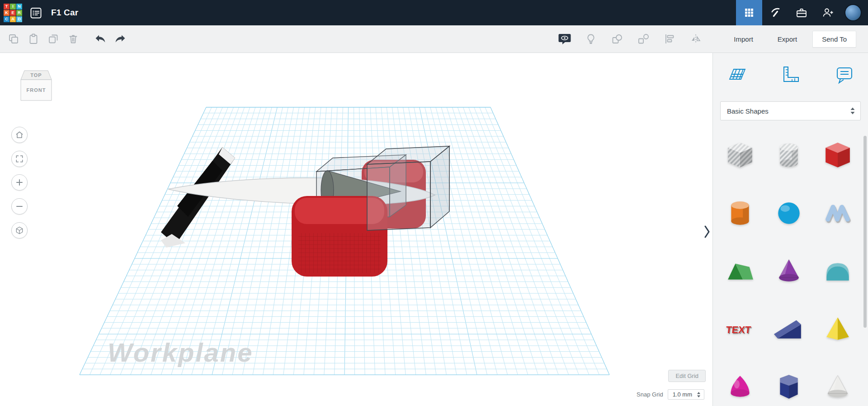 This screenshot has height=406, width=868. Describe the element at coordinates (670, 395) in the screenshot. I see `snap-grid-row: Snap Grid 1.0 mm` at that location.